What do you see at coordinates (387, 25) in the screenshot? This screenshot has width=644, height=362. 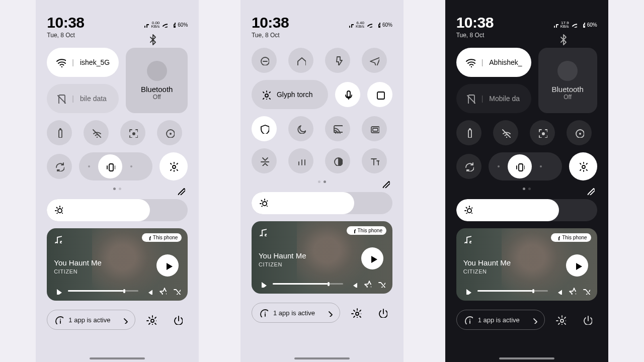 I see `battery-percent: 60%` at bounding box center [387, 25].